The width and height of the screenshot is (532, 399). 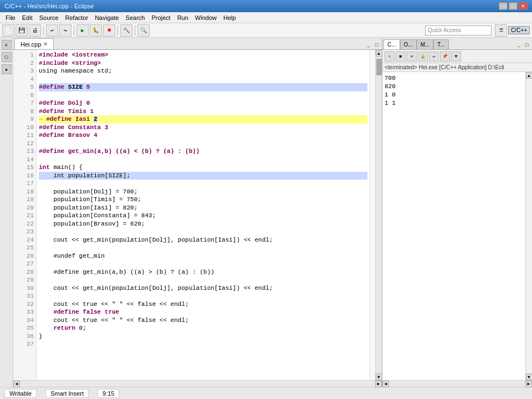 What do you see at coordinates (23, 224) in the screenshot?
I see `line-number-22: 22` at bounding box center [23, 224].